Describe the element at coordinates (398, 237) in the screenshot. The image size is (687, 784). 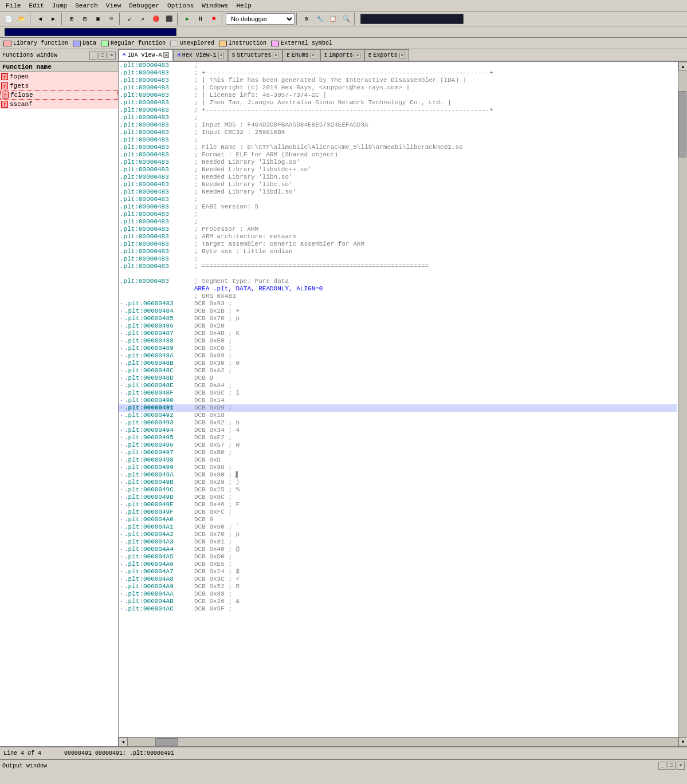
I see `disasm-line: .plt:00000483 ; ARM architecture: metaar…` at that location.